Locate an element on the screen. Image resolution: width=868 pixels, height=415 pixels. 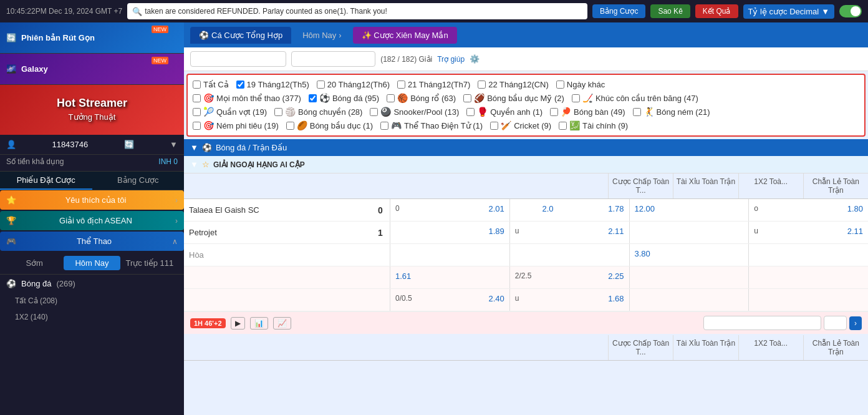
filter-date-other: Ngày khác is located at coordinates (581, 85).